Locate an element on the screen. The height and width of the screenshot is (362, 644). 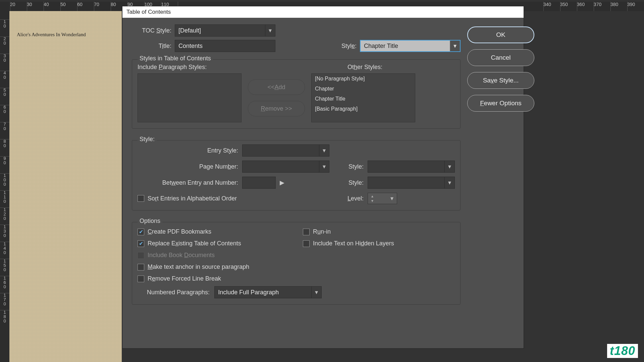
ruler-tick: 390 is located at coordinates (636, 4).